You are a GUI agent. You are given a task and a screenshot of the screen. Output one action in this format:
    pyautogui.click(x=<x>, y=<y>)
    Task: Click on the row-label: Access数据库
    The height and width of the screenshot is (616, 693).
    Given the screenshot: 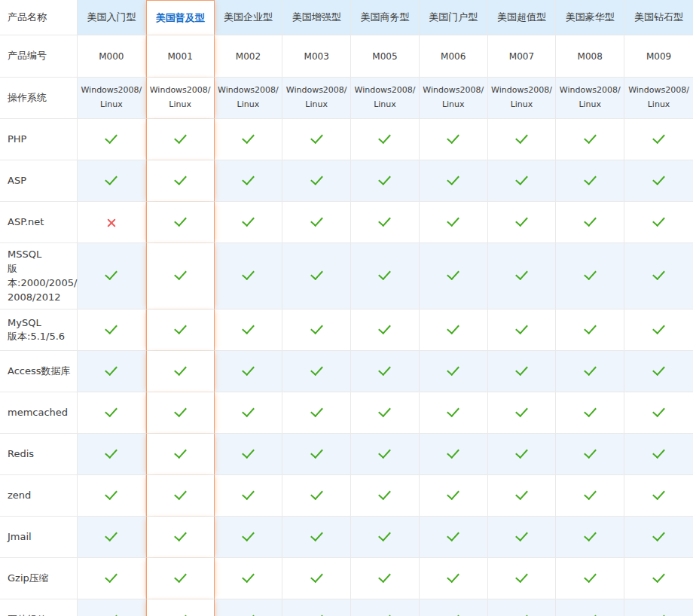 What is the action you would take?
    pyautogui.click(x=39, y=372)
    